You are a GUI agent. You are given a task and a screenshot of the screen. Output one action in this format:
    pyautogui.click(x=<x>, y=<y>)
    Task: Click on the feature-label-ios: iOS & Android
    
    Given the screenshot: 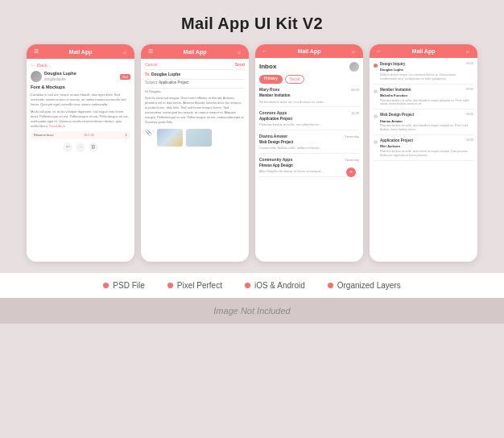 What is the action you would take?
    pyautogui.click(x=280, y=285)
    